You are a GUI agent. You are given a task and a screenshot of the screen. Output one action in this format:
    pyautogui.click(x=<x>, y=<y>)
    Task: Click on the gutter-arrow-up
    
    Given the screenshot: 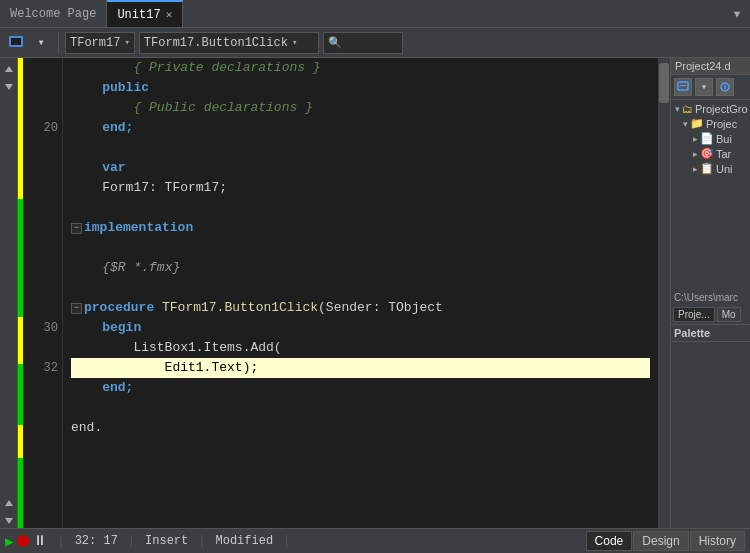 What is the action you would take?
    pyautogui.click(x=9, y=69)
    